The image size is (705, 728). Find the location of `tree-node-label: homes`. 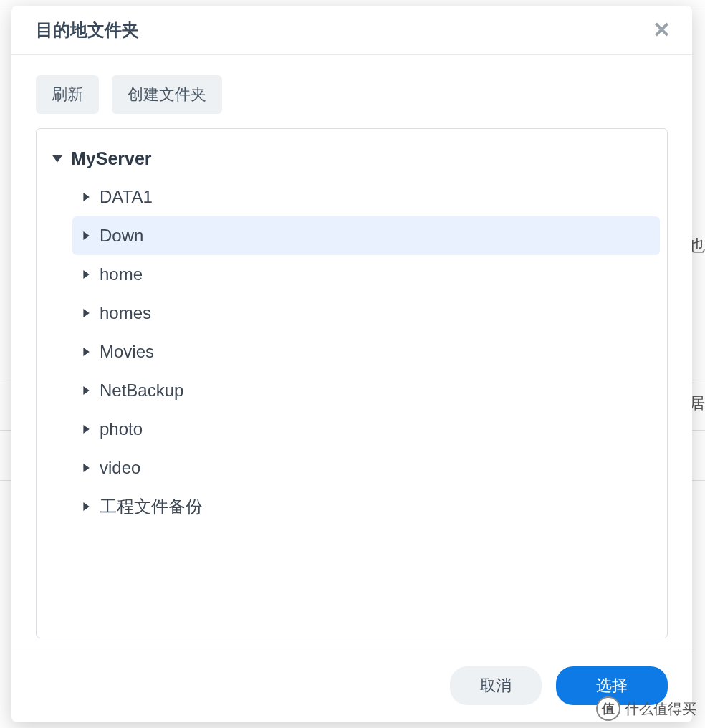

tree-node-label: homes is located at coordinates (125, 313).